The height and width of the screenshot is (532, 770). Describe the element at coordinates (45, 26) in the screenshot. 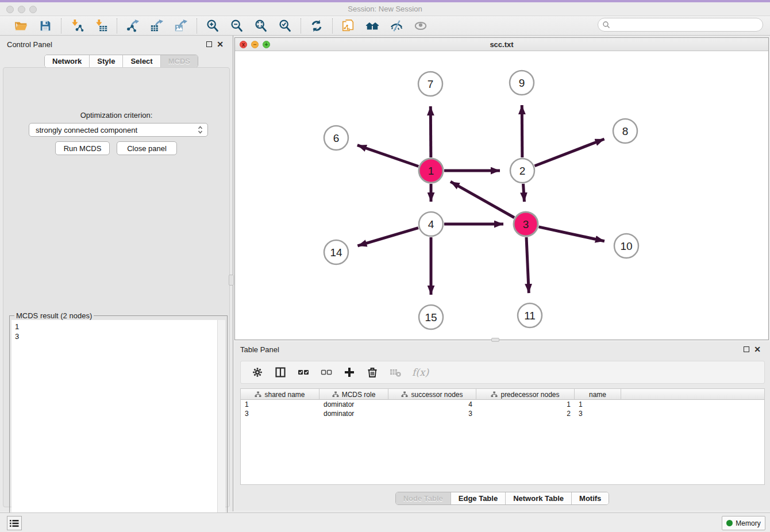

I see `save-session-icon` at that location.